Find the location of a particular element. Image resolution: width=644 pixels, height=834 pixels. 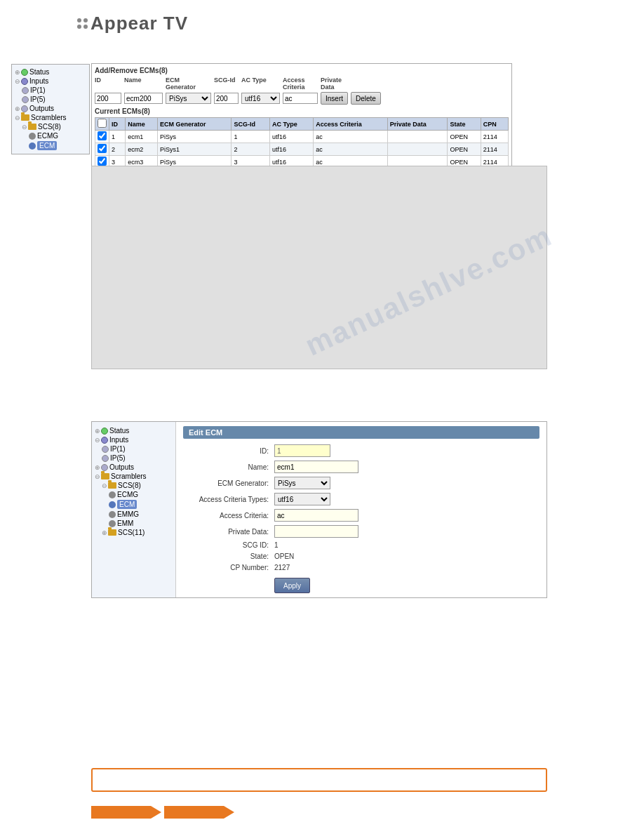

nav-ip5-bottom: IP(5) is located at coordinates (133, 458).